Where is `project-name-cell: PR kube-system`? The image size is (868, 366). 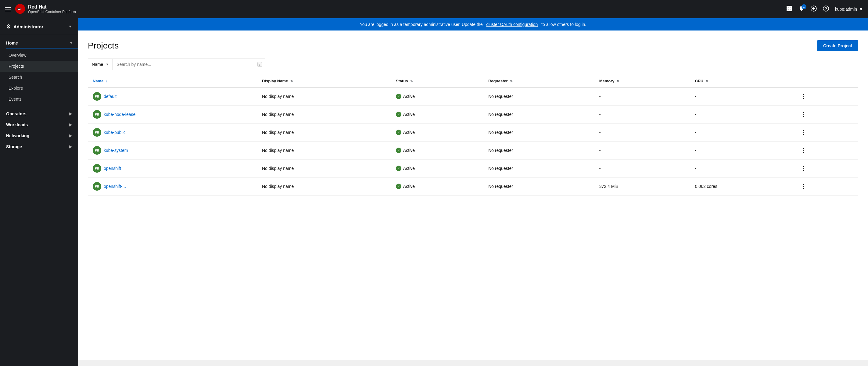 project-name-cell: PR kube-system is located at coordinates (173, 150).